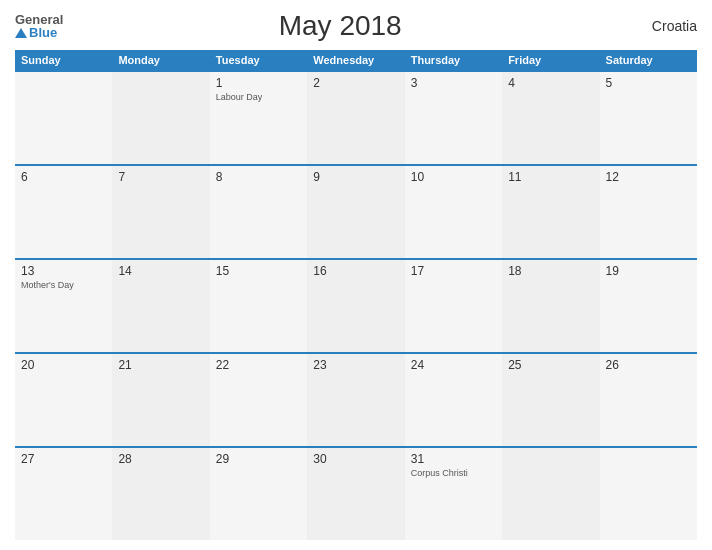 This screenshot has height=550, width=712. I want to click on calendar-cell: 16, so click(356, 306).